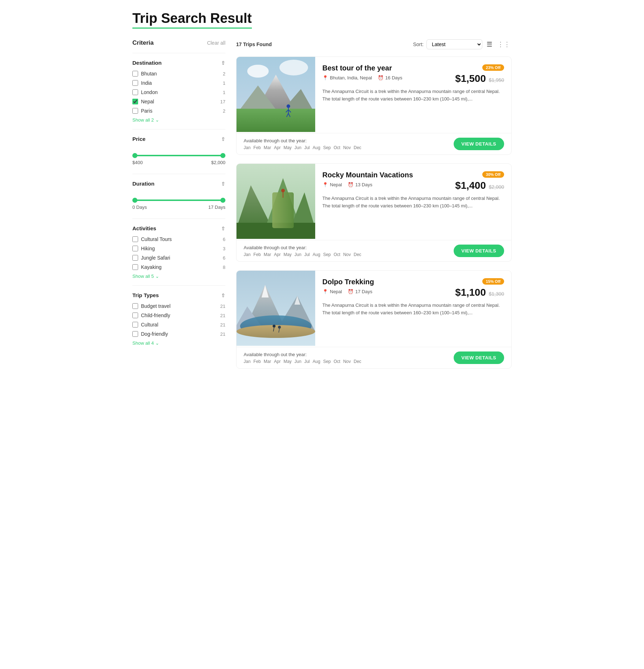 This screenshot has width=644, height=669. I want to click on month-tag: May, so click(288, 148).